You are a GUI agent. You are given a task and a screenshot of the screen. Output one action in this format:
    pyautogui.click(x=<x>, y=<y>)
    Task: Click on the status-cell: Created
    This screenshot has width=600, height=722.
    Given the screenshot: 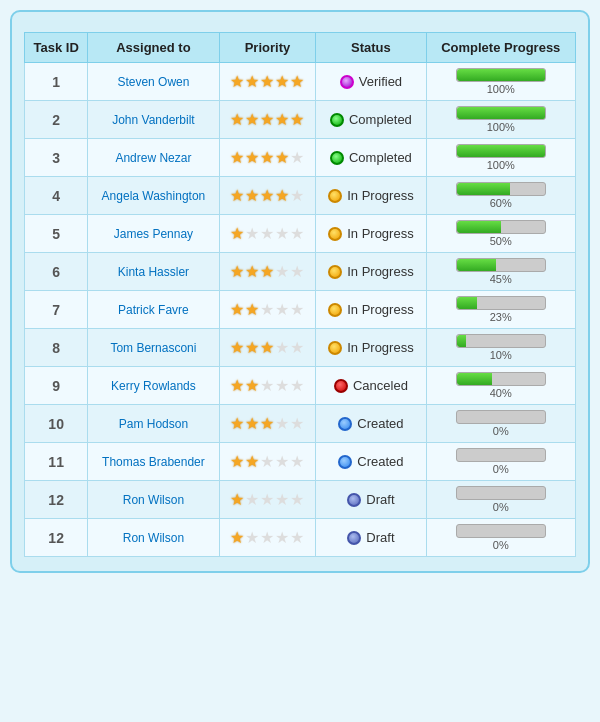 What is the action you would take?
    pyautogui.click(x=371, y=424)
    